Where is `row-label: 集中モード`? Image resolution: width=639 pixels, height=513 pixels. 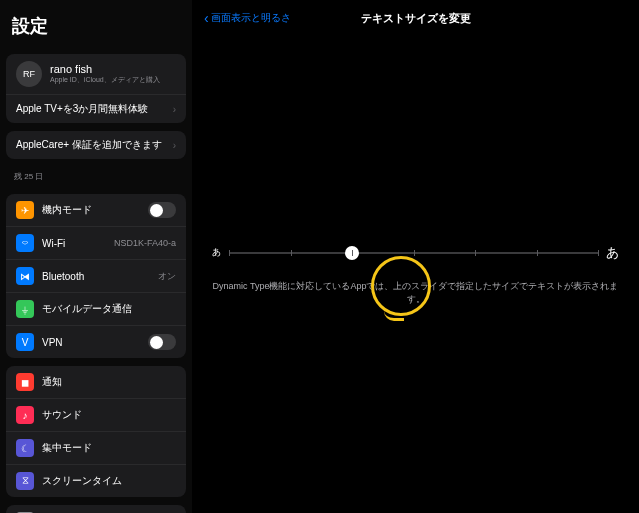
row-label: 集中モード is located at coordinates (109, 448).